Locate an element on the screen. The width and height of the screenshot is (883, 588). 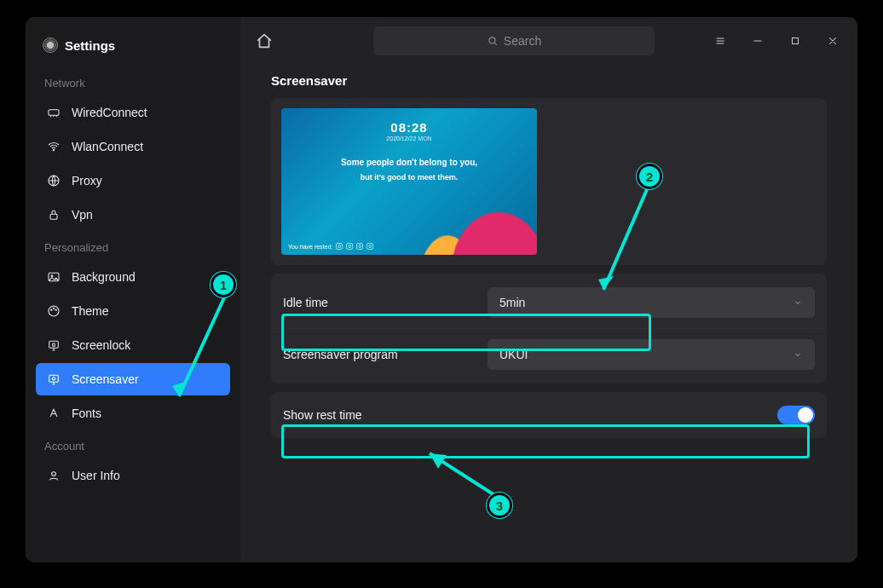
search-placeholder: Search is located at coordinates (522, 41).